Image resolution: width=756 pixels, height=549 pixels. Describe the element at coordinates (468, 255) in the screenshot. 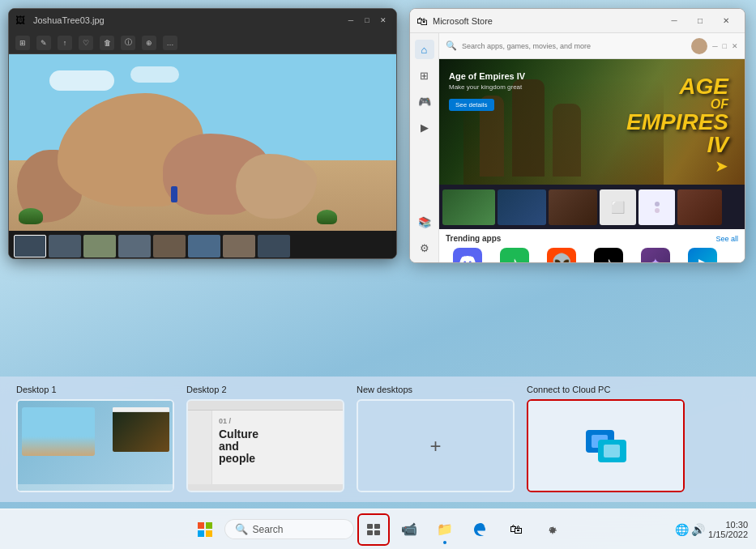

I see `app-icon-discord` at that location.